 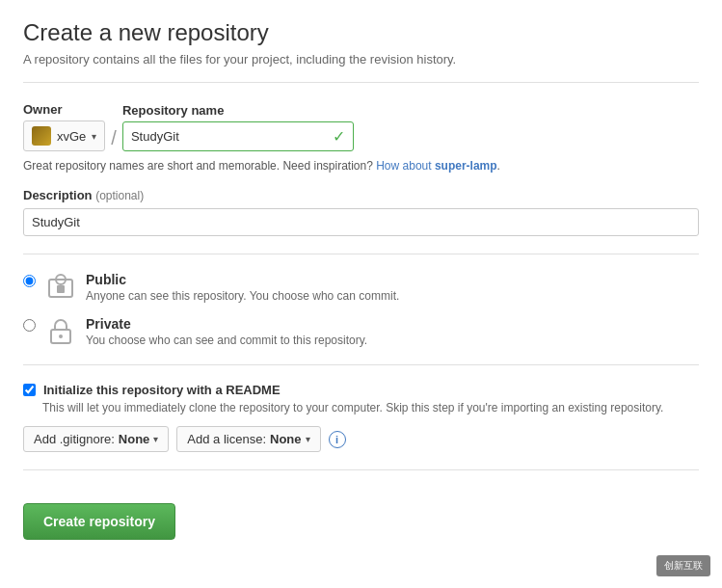 What do you see at coordinates (29, 281) in the screenshot?
I see `public-radio` at bounding box center [29, 281].